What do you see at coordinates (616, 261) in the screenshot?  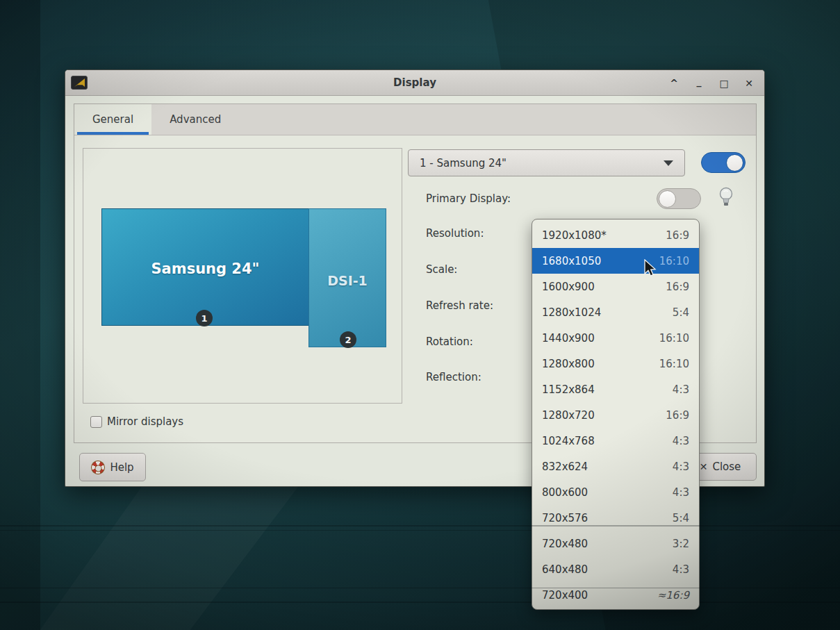 I see `resolution-option: 1680x1050 16:10` at bounding box center [616, 261].